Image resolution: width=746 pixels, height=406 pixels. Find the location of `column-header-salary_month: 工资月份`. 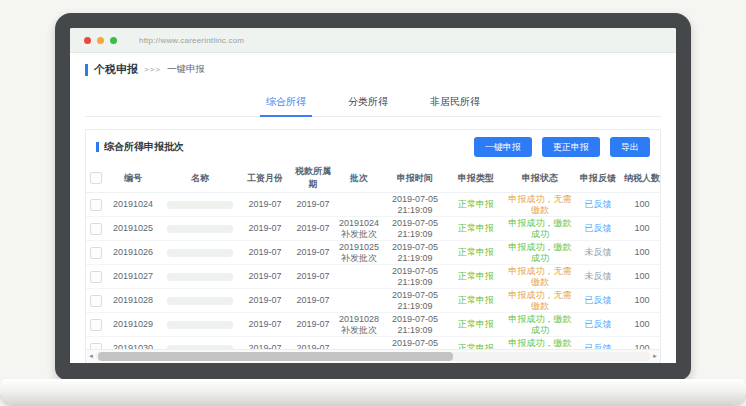

column-header-salary_month: 工资月份 is located at coordinates (265, 178).